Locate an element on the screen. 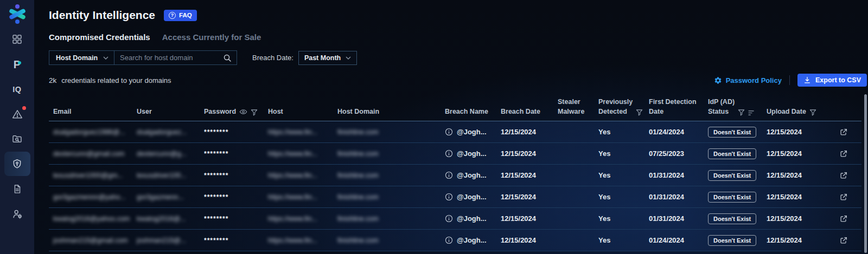  cell-user: joshman215@... is located at coordinates (170, 240).